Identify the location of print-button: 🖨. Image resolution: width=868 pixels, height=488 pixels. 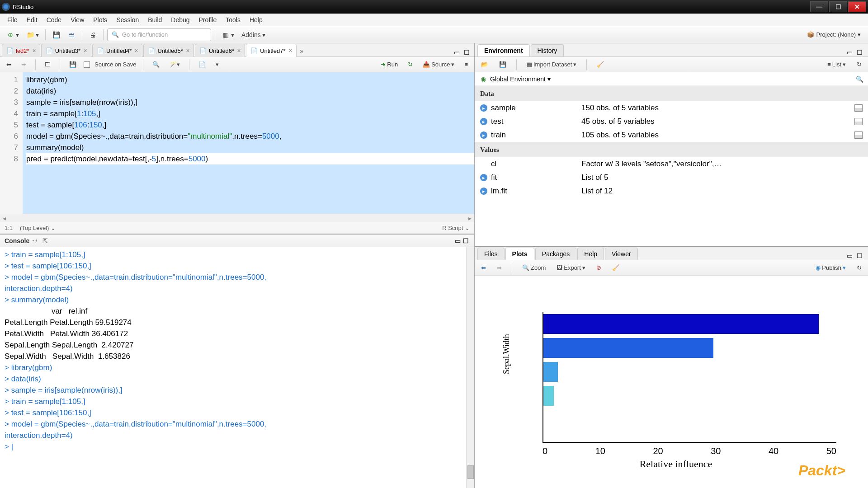
(93, 35).